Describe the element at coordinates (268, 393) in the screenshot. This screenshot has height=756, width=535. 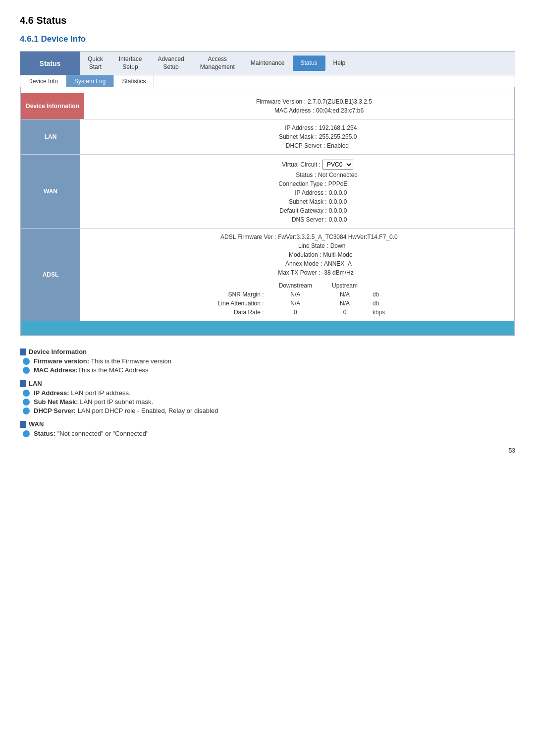
I see `desc-section: Device Information Firmware version: Thi…` at that location.